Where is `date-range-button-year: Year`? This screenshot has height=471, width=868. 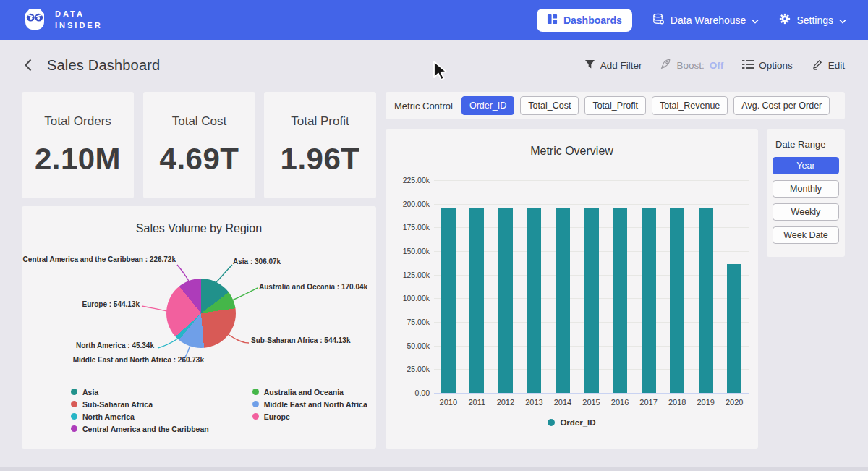 date-range-button-year: Year is located at coordinates (806, 166).